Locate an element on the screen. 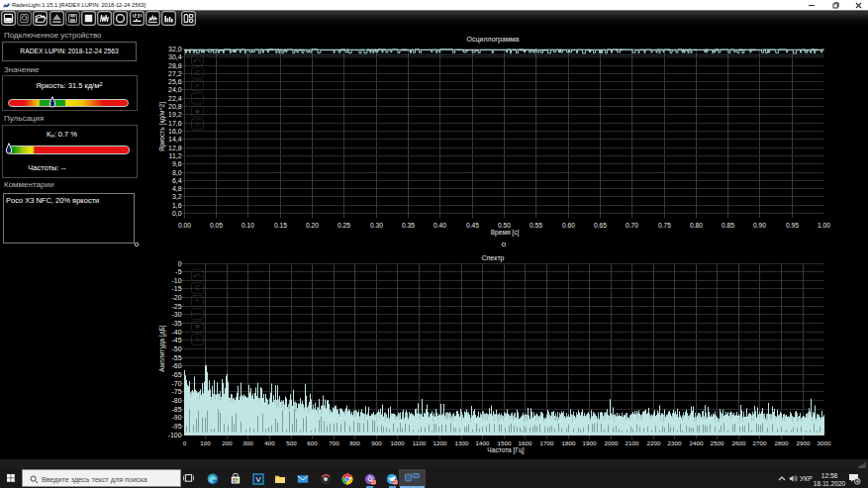  svg-text: 0 is located at coordinates (180, 263).